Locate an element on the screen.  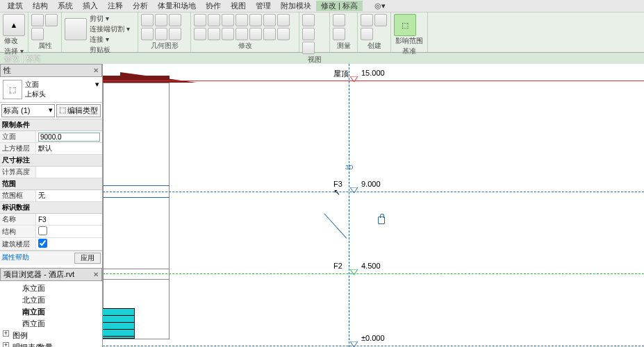
join-cut-button: 连接端切割 ▾ is located at coordinates (110, 29).